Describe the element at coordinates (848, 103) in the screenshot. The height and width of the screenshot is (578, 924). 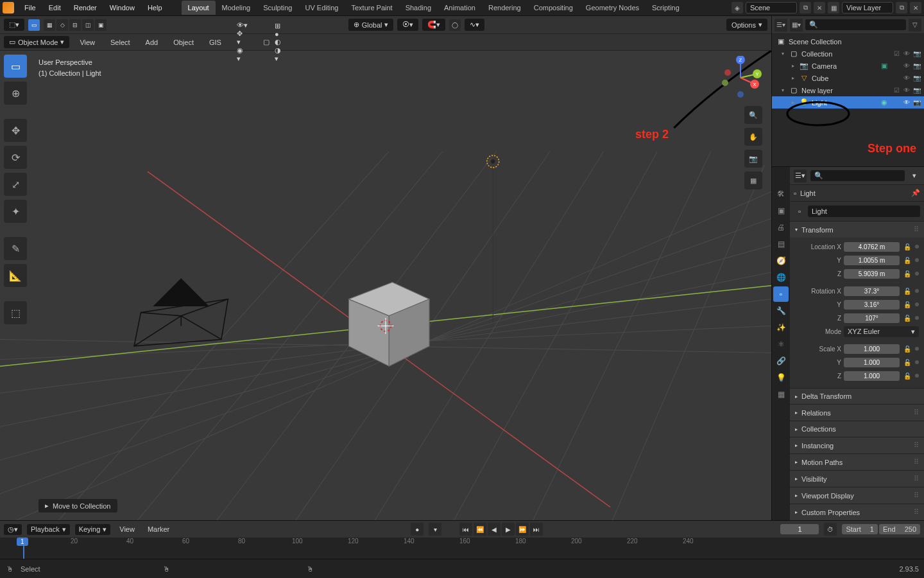
I see `tree-row-light: ▸ 💡 Light ◉ 👁📷` at that location.